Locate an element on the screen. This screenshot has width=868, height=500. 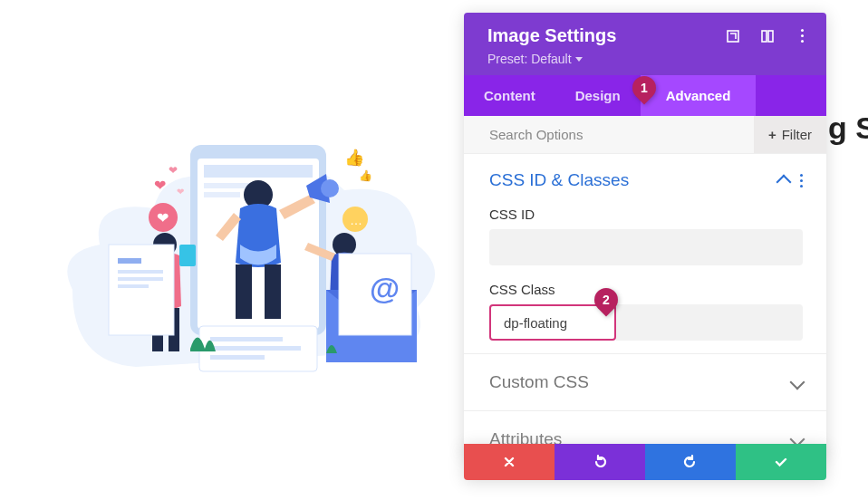
filter-label: Filter is located at coordinates (797, 134).